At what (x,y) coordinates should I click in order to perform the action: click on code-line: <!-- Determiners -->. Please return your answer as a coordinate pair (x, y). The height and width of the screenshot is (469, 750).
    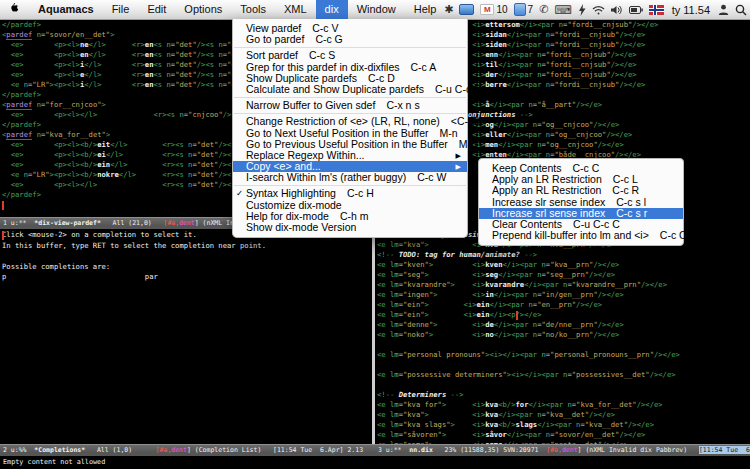
    Looking at the image, I should click on (562, 395).